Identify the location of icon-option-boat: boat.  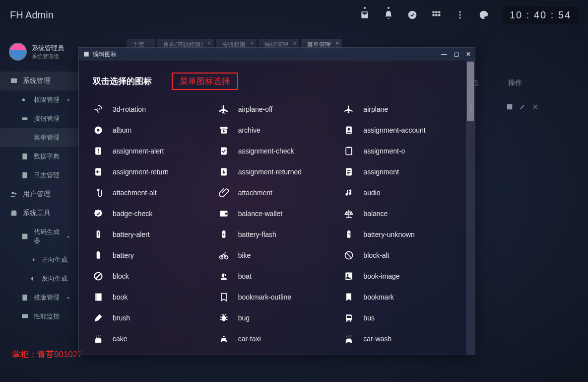
(277, 276).